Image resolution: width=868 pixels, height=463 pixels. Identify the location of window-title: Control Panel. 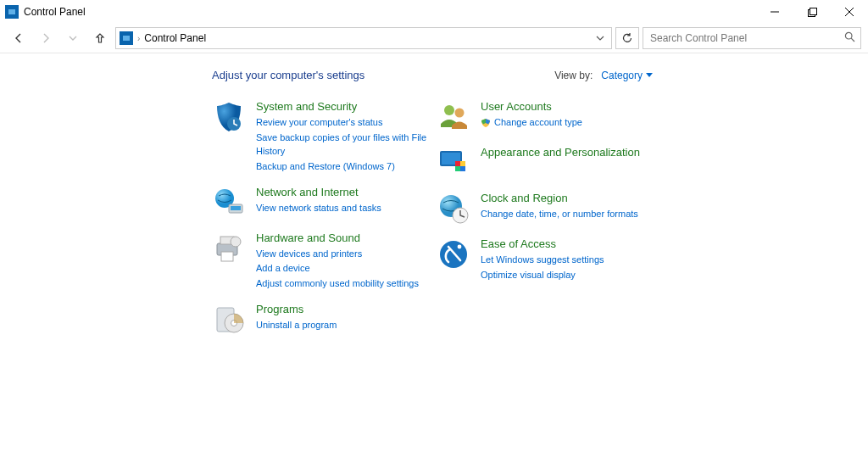
(54, 12).